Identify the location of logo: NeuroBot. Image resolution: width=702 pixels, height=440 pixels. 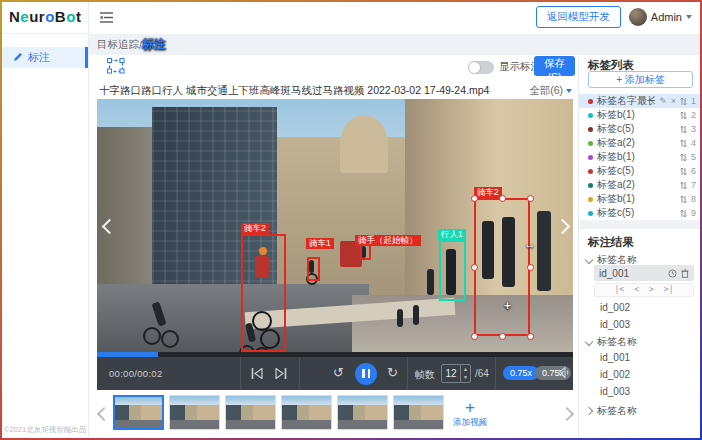
(44, 17).